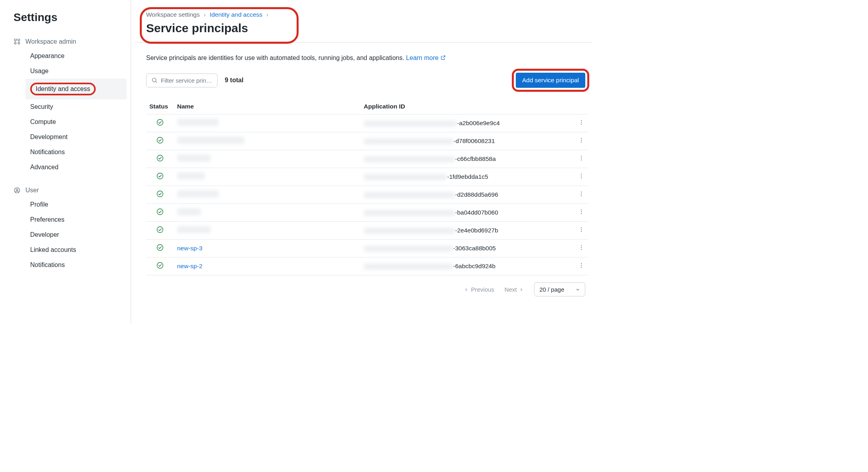 The width and height of the screenshot is (868, 472). What do you see at coordinates (367, 289) in the screenshot?
I see `pagination: Previous Next 20 / page` at bounding box center [367, 289].